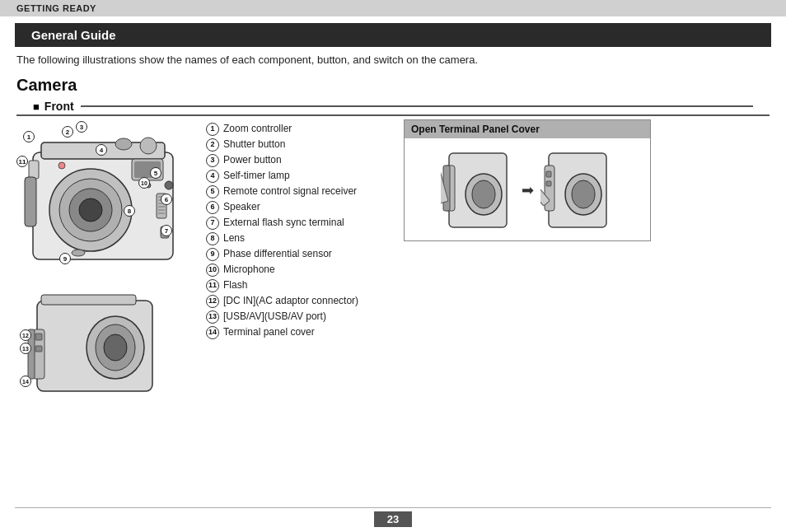 The image size is (786, 532). Describe the element at coordinates (578, 190) in the screenshot. I see `terminal-camera-open-svg` at that location.